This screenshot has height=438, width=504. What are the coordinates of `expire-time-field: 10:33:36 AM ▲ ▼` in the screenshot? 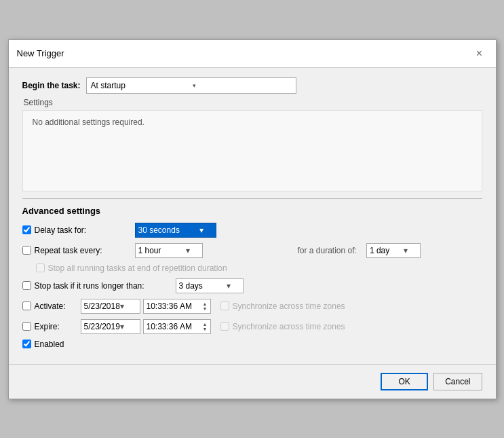 It's located at (177, 327).